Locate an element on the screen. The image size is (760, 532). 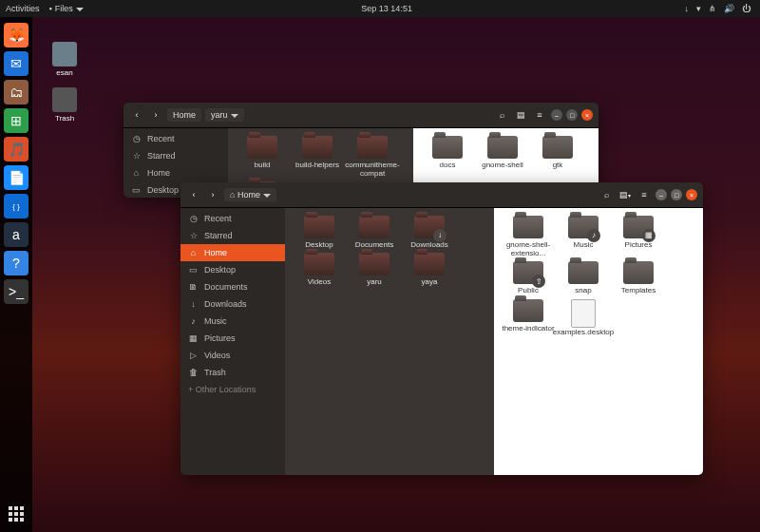
clock: Sep 13 14:51 is located at coordinates (387, 9).